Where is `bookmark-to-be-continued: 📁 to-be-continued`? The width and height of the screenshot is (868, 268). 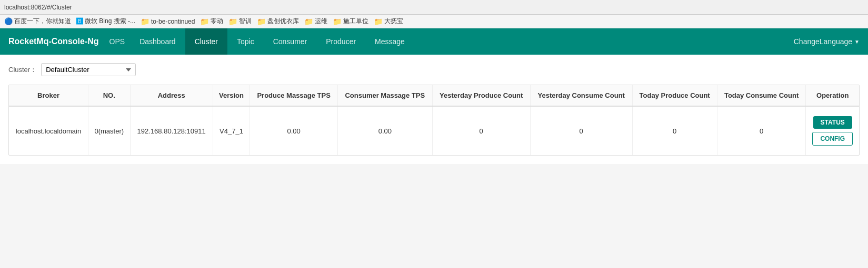 bookmark-to-be-continued: 📁 to-be-continued is located at coordinates (167, 22).